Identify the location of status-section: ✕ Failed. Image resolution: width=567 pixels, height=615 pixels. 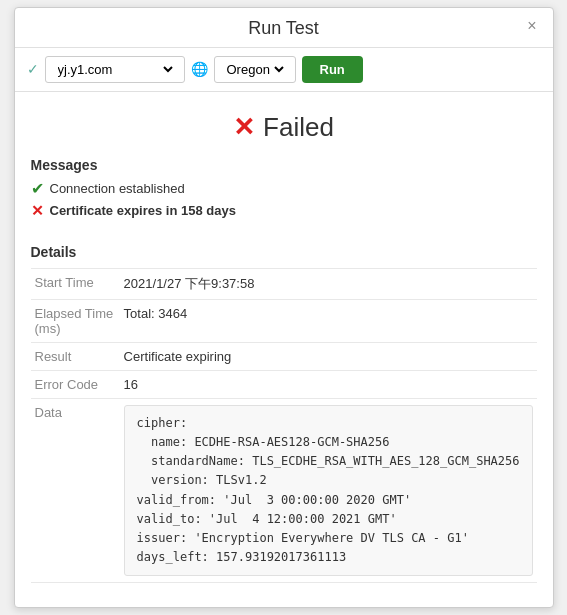
(284, 122).